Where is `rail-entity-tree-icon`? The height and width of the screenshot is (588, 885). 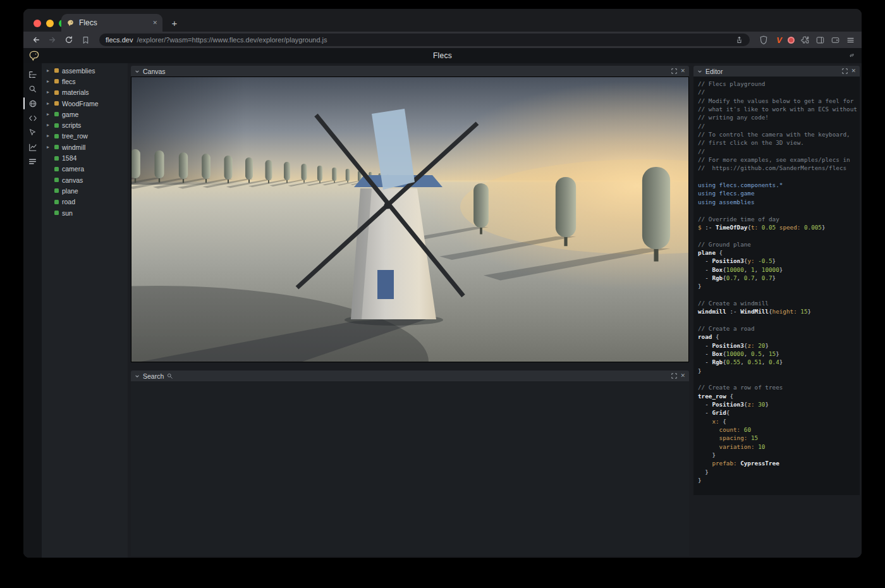 rail-entity-tree-icon is located at coordinates (33, 75).